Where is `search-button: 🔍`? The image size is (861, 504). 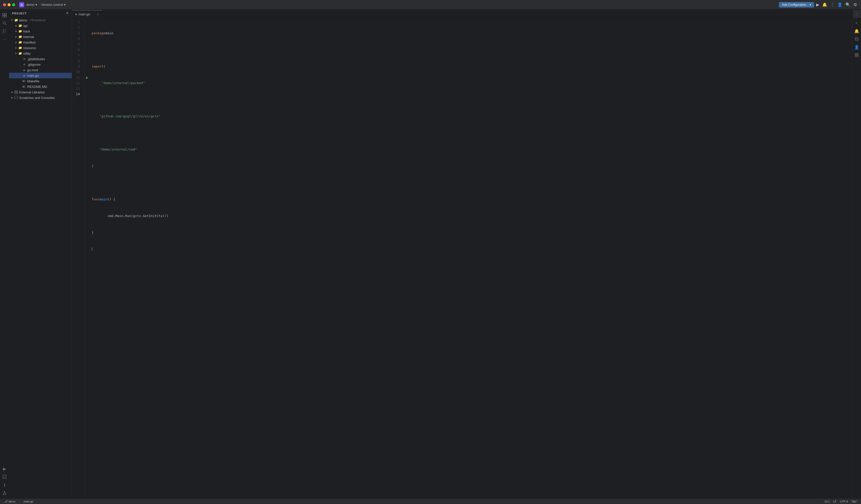
search-button: 🔍 is located at coordinates (848, 5).